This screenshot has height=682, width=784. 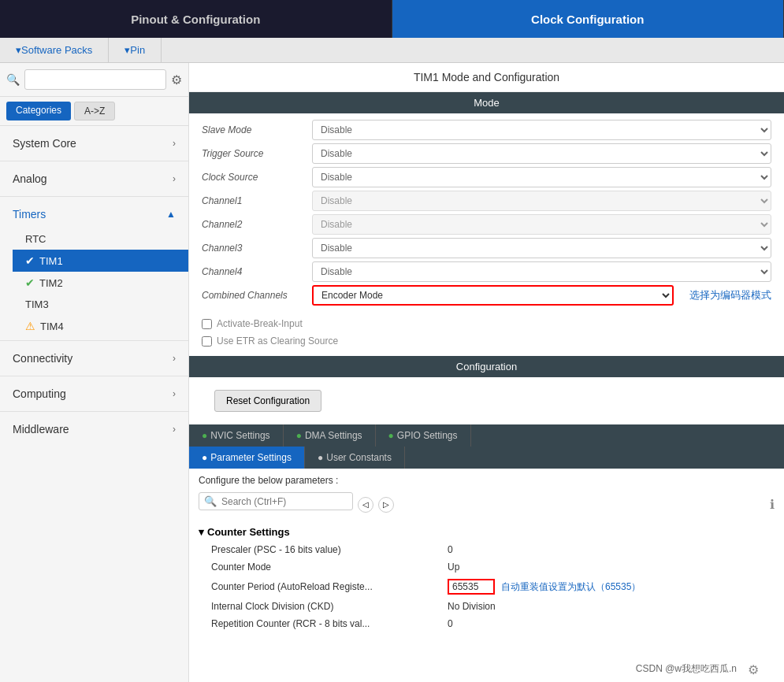 What do you see at coordinates (51, 261) in the screenshot?
I see `tim1-label: TIM1` at bounding box center [51, 261].